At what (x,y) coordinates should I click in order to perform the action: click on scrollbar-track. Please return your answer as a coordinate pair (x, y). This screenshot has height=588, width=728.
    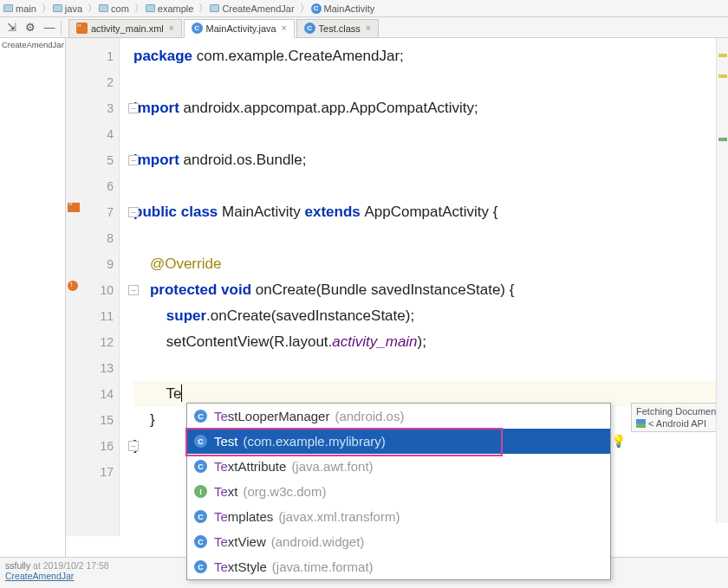
    Looking at the image, I should click on (722, 281).